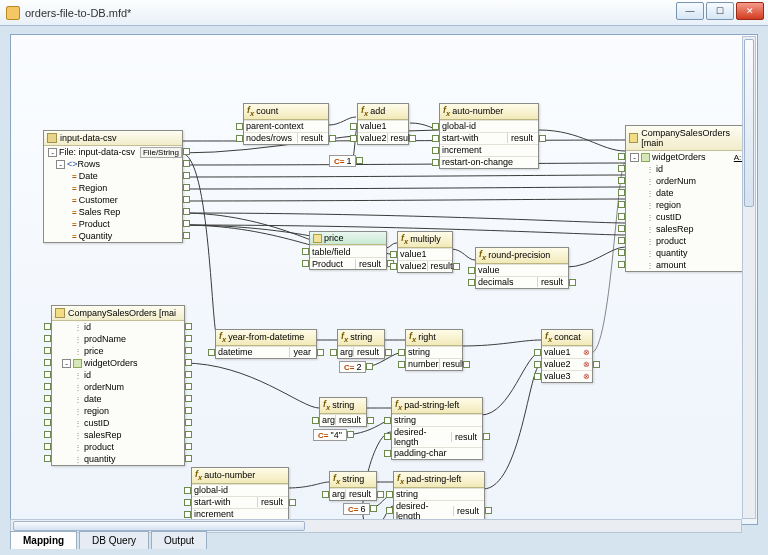 The width and height of the screenshot is (768, 555). Describe the element at coordinates (343, 412) in the screenshot. I see `fn-string-2: fxstring argresult` at that location.